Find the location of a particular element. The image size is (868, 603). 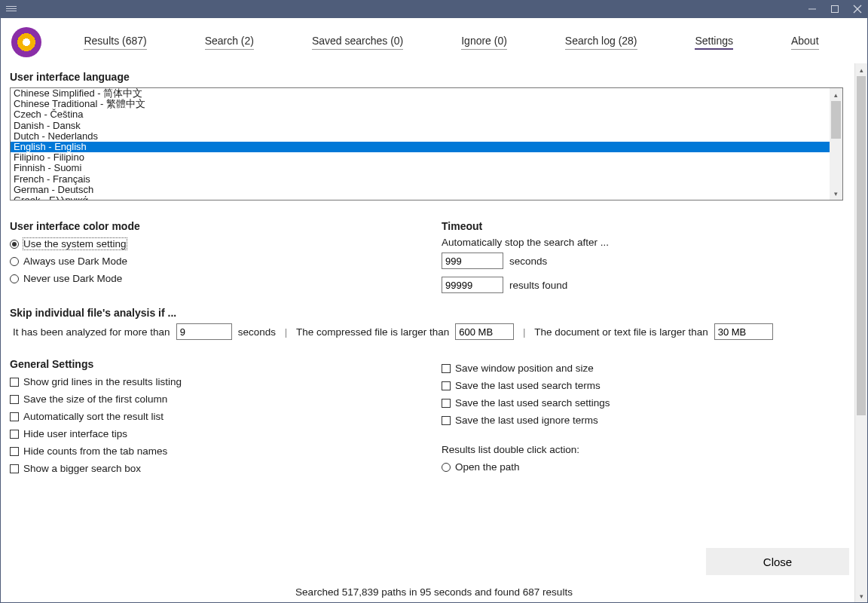

general-option: Hide counts from the tab names is located at coordinates (211, 451).